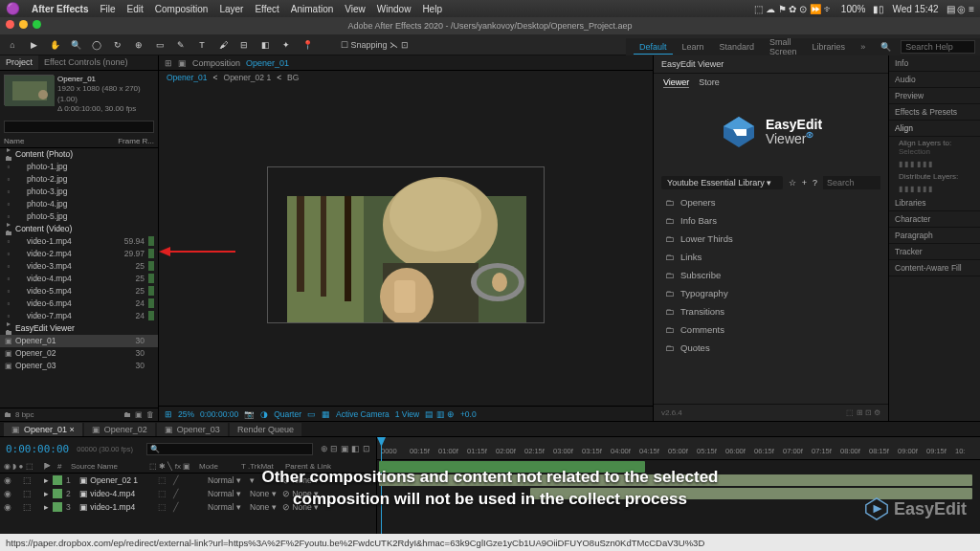 The width and height of the screenshot is (980, 551). I want to click on project-search-input, so click(78, 126).